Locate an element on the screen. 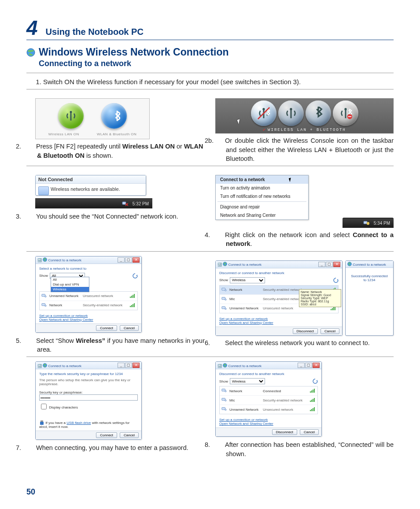 This screenshot has height=509, width=420. usb-link: USB flash drive is located at coordinates (78, 423).